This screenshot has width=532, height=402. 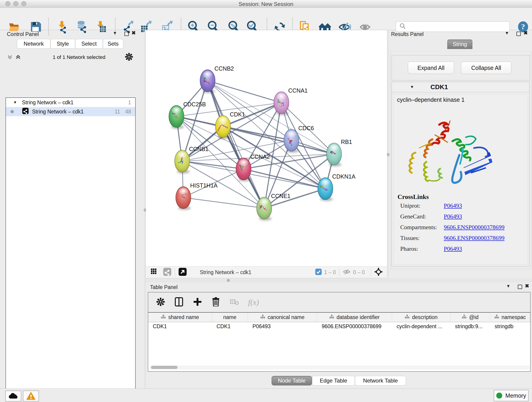 What do you see at coordinates (253, 302) in the screenshot?
I see `function-builder-icon: f(x)` at bounding box center [253, 302].